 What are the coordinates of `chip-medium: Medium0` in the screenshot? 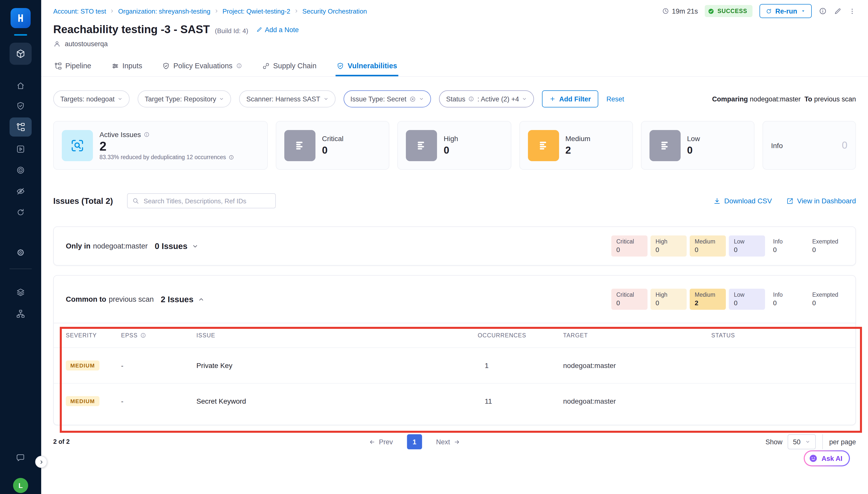 It's located at (708, 246).